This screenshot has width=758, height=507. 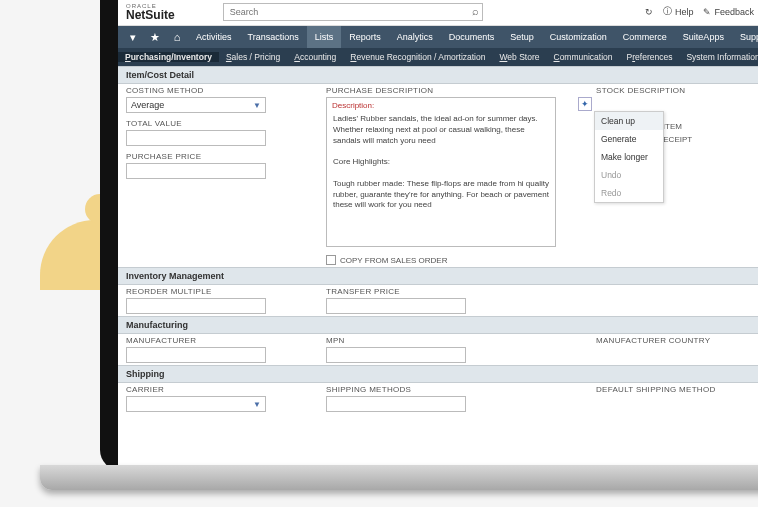 What do you see at coordinates (684, 12) in the screenshot?
I see `help-label: Help` at bounding box center [684, 12].